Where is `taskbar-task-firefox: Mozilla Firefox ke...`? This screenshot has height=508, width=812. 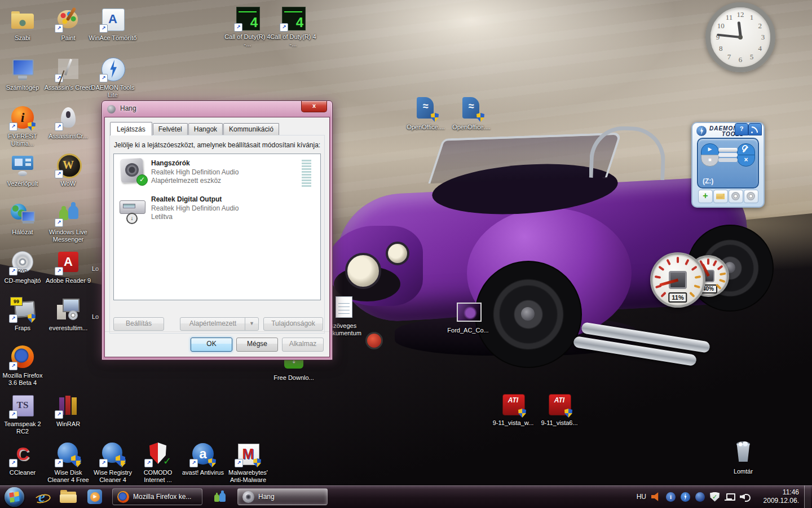
taskbar-task-firefox: Mozilla Firefox ke... is located at coordinates (157, 497).